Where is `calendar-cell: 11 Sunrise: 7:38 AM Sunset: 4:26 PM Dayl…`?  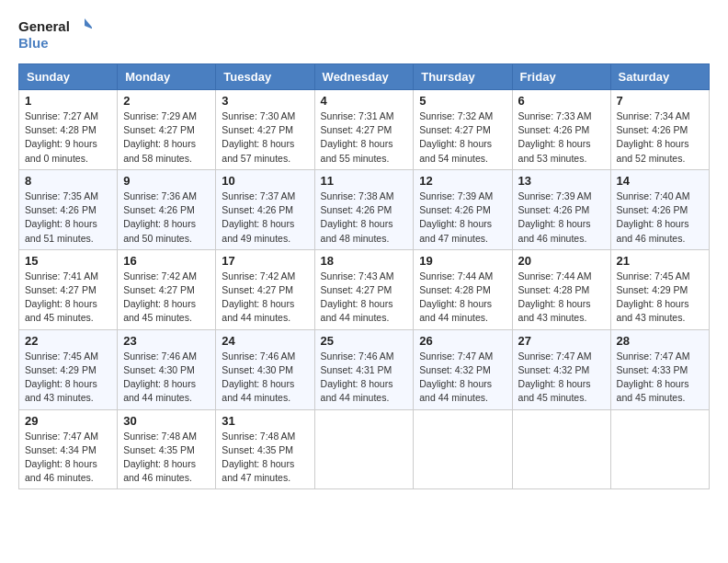 calendar-cell: 11 Sunrise: 7:38 AM Sunset: 4:26 PM Dayl… is located at coordinates (364, 210).